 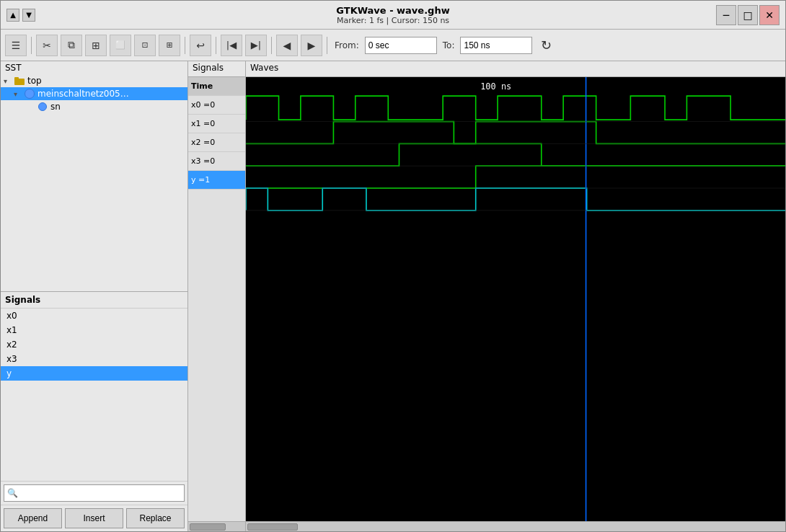 What do you see at coordinates (401, 45) in the screenshot?
I see `from-input` at bounding box center [401, 45].